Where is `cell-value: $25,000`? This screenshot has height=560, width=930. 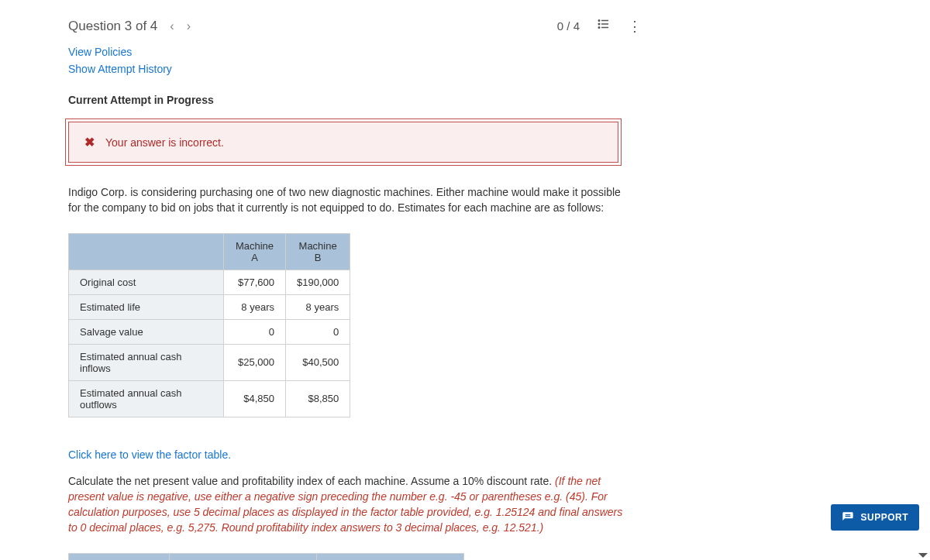 cell-value: $25,000 is located at coordinates (255, 362).